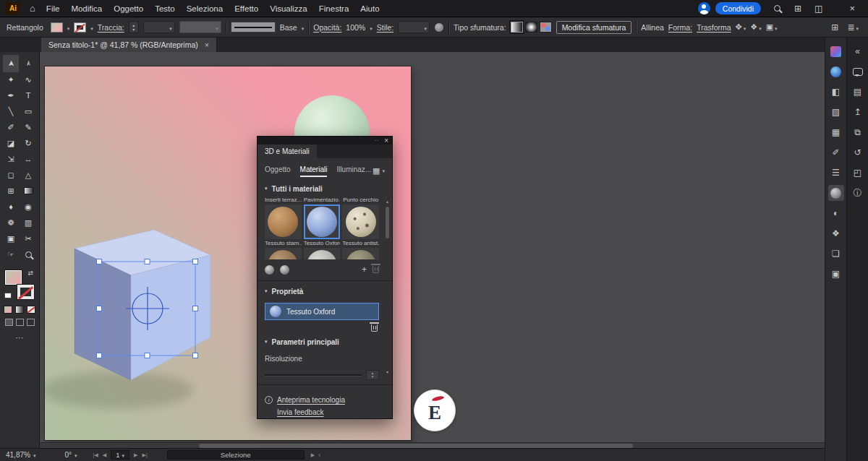 The image size is (868, 461). What do you see at coordinates (325, 400) in the screenshot?
I see `tech-preview-link: i Anteprima tecnologia` at bounding box center [325, 400].